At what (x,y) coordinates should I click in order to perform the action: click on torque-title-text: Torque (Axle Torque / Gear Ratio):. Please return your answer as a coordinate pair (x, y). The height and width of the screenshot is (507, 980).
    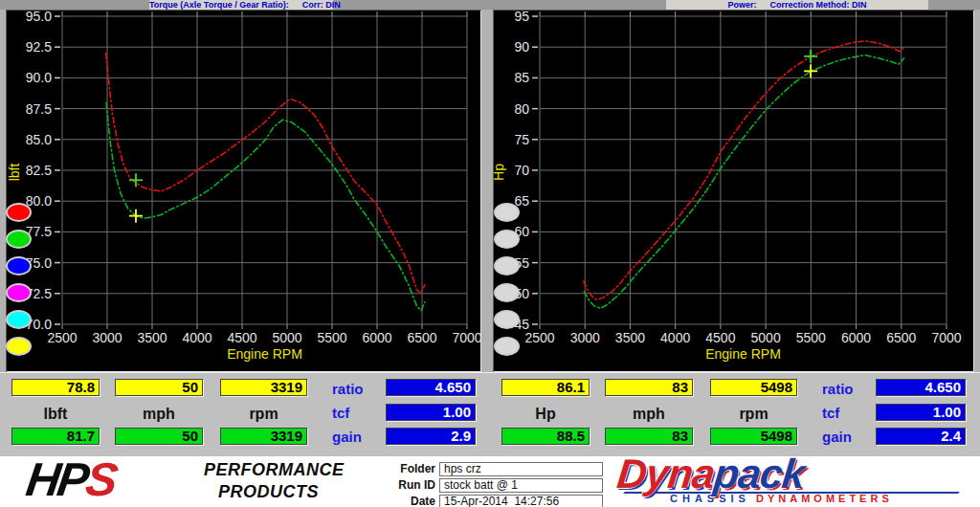
    Looking at the image, I should click on (219, 5).